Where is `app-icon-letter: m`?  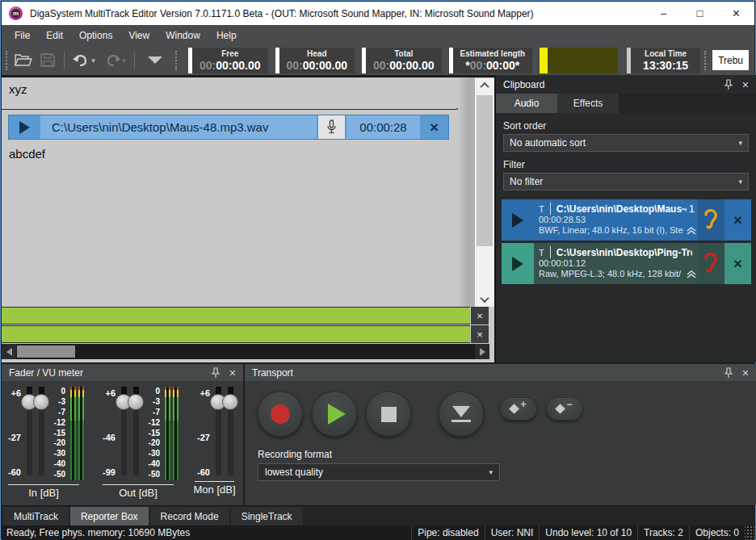 app-icon-letter: m is located at coordinates (16, 13).